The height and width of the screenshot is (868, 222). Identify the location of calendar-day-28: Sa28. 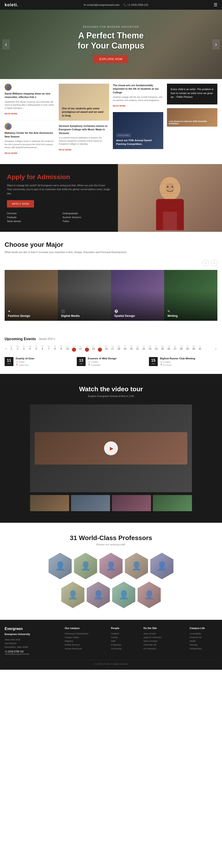
(182, 348).